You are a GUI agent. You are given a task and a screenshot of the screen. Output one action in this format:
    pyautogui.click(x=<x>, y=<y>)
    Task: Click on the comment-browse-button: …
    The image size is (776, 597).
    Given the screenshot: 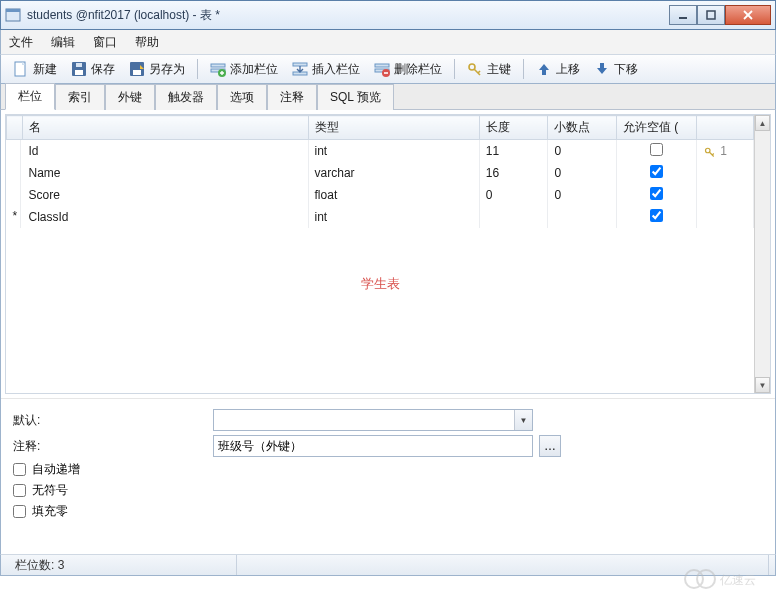 What is the action you would take?
    pyautogui.click(x=550, y=446)
    